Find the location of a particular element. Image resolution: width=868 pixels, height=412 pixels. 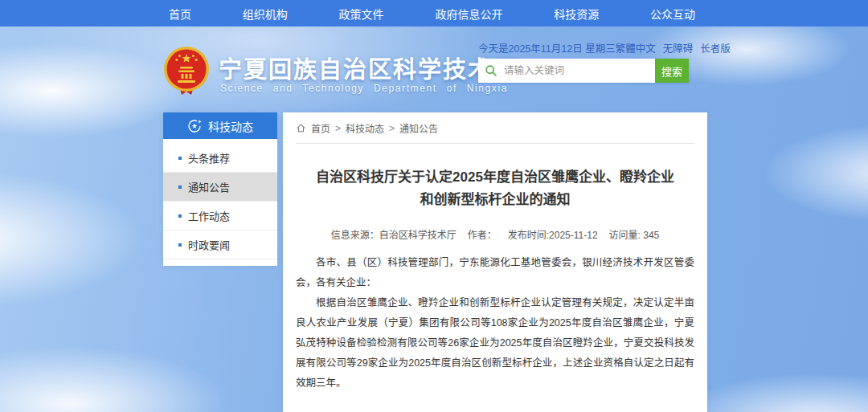

search-input-wrap is located at coordinates (567, 71).